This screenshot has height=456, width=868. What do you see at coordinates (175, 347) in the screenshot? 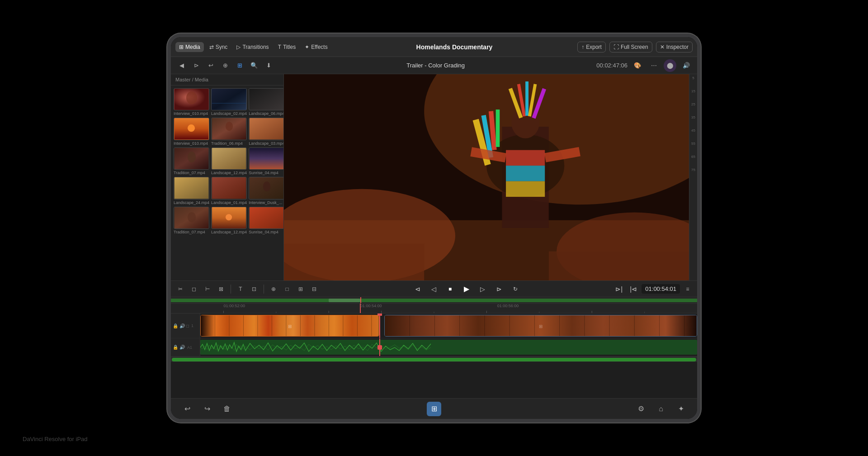
I see `audio-lock-icon: 🔒` at bounding box center [175, 347].